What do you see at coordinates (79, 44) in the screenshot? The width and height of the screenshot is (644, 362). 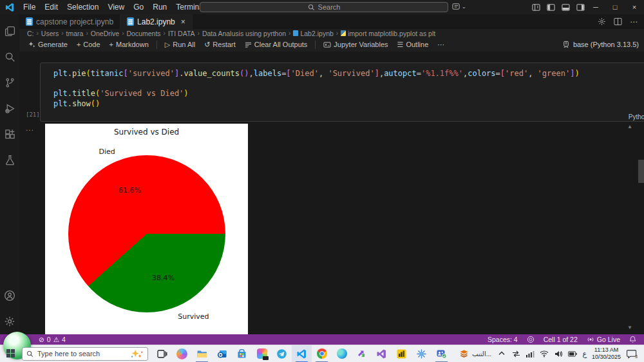 I see `plus-icon: +` at bounding box center [79, 44].